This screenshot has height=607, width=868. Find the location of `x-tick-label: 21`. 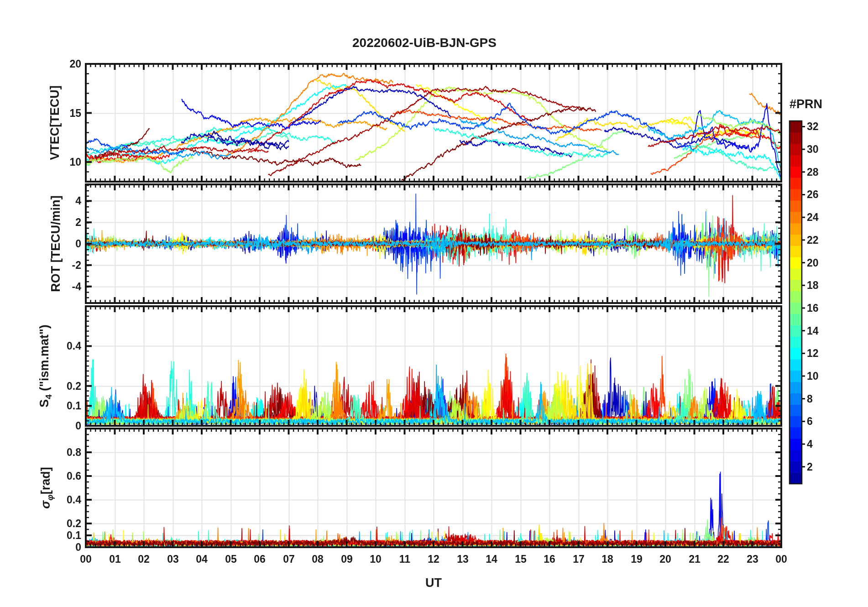

x-tick-label: 21 is located at coordinates (695, 559).